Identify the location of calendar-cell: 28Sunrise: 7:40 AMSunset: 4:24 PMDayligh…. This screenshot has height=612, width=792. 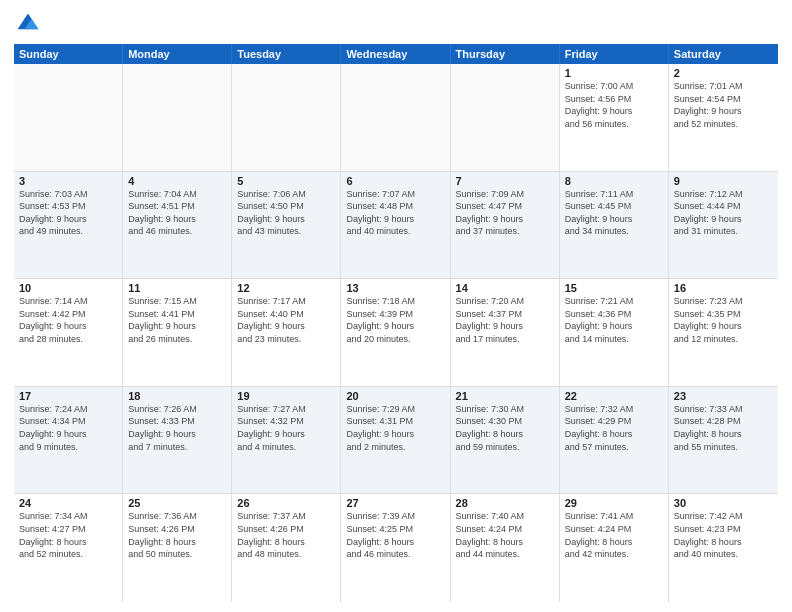
(506, 548).